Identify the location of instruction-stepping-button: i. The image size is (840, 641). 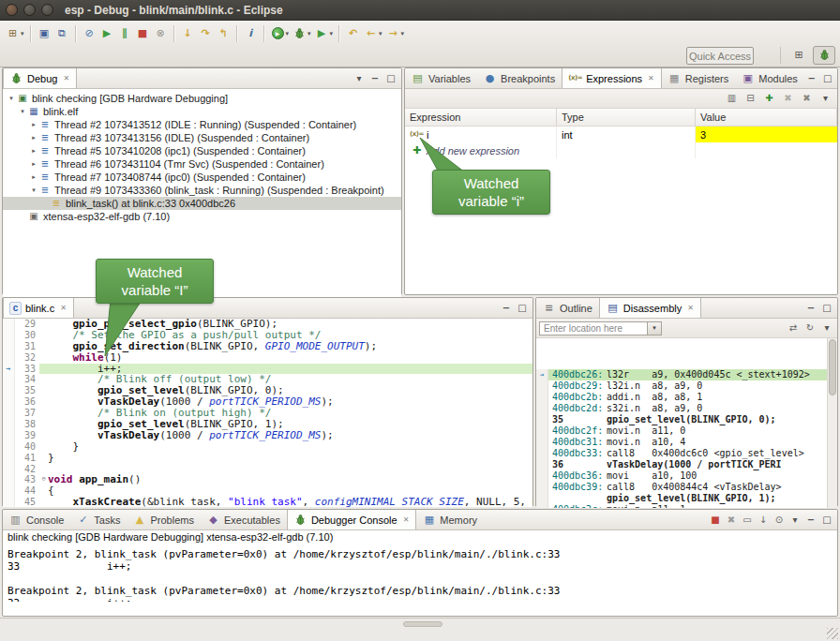
(251, 34).